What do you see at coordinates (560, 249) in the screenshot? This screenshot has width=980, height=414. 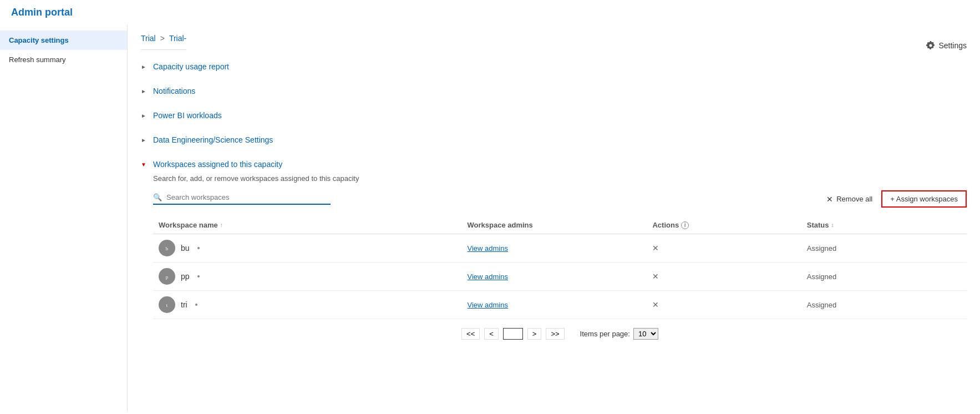 I see `table-row: b bu View admins ✕` at bounding box center [560, 249].